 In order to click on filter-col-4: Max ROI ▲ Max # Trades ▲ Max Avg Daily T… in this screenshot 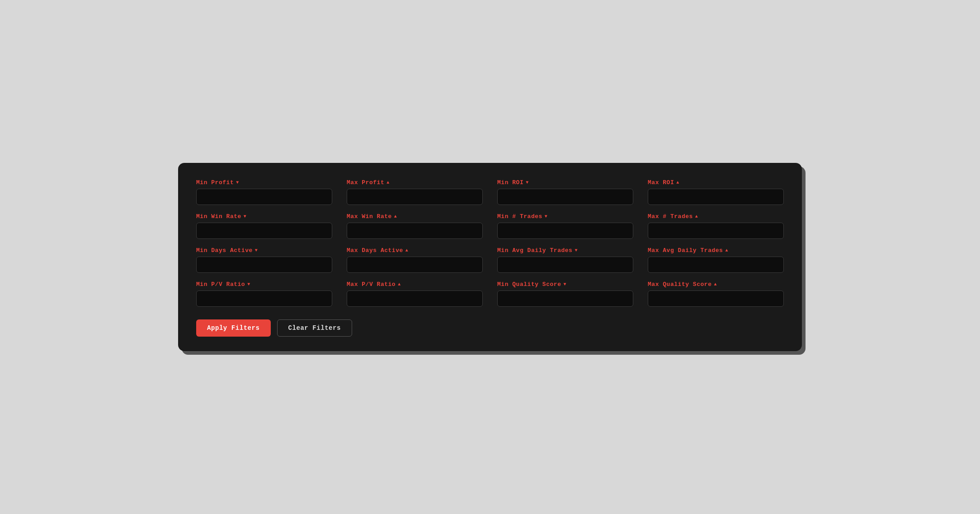, I will do `click(716, 247)`.